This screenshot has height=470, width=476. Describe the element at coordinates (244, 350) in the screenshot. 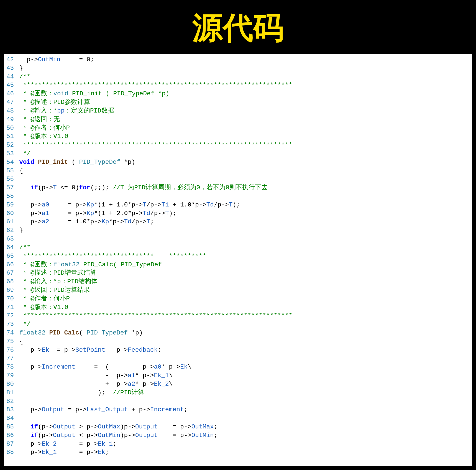

I see `code-content: p->Ek = p->SetPoint - p->Feedback;` at that location.